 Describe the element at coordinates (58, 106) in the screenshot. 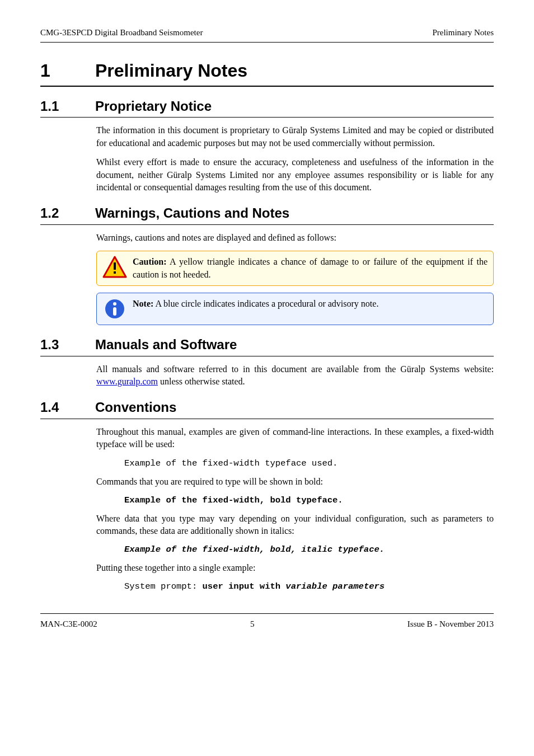

I see `section-number: 1.1` at that location.